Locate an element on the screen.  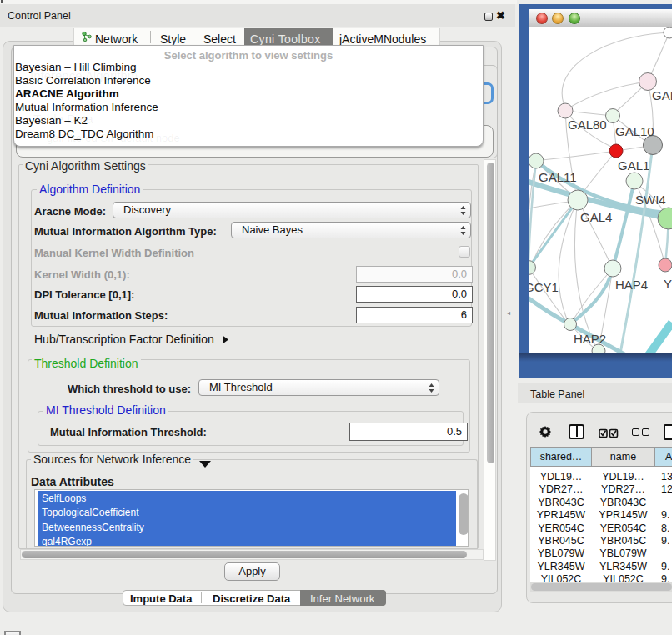
svg-text: Y is located at coordinates (668, 283).